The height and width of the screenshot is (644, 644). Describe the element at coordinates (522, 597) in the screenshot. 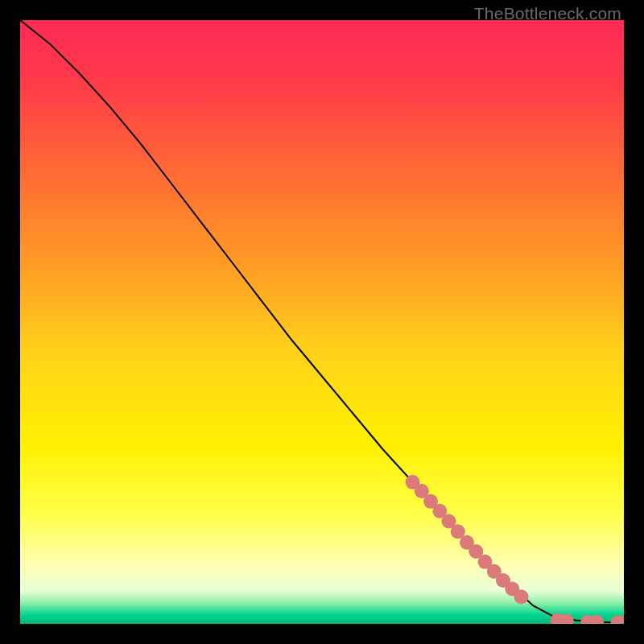

I see `data-point` at that location.